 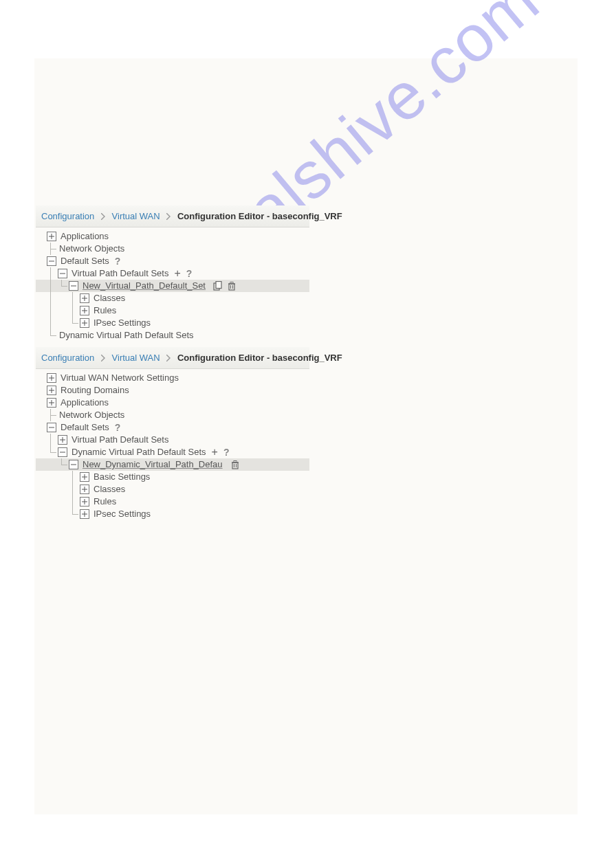 What do you see at coordinates (173, 277) in the screenshot?
I see `config-panel-1: Configuration Virtual WAN Configuration …` at bounding box center [173, 277].